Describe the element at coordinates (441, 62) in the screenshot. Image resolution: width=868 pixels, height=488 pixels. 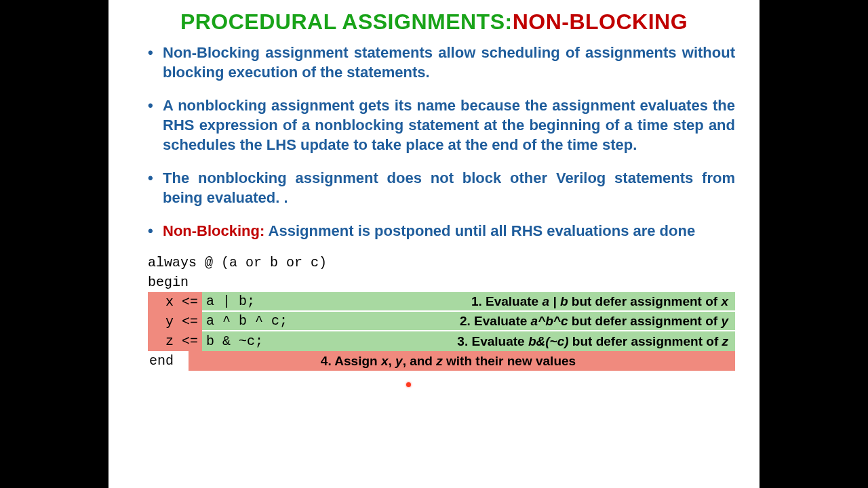
I see `bullet-1: Non-Blocking assignment statements allow…` at that location.